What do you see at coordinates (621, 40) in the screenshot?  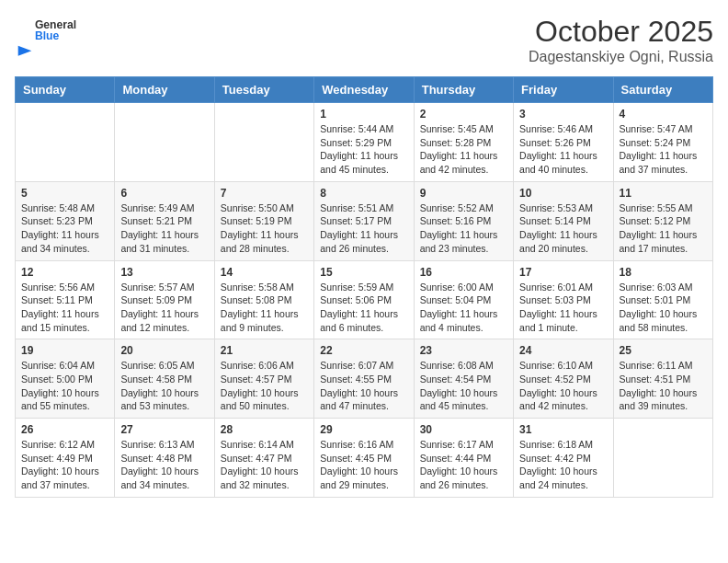 I see `title-block: October 2025 Dagestanskiye Ogni, Russia` at bounding box center [621, 40].